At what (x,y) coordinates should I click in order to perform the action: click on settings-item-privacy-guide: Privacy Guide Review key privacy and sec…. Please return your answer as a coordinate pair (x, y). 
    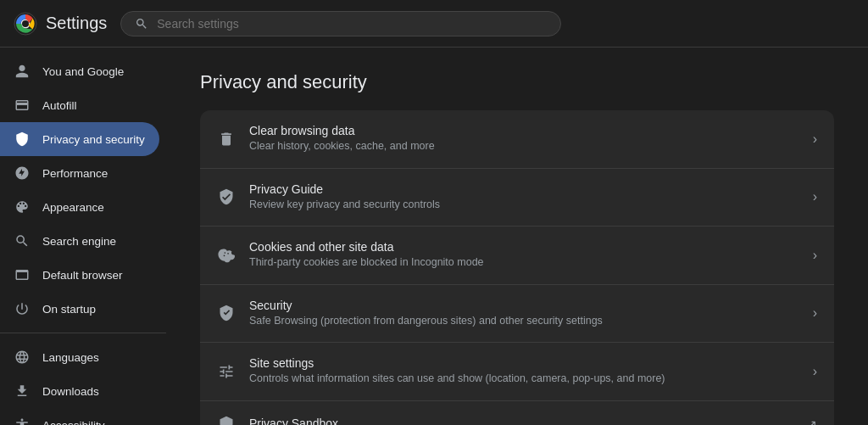
    Looking at the image, I should click on (517, 199).